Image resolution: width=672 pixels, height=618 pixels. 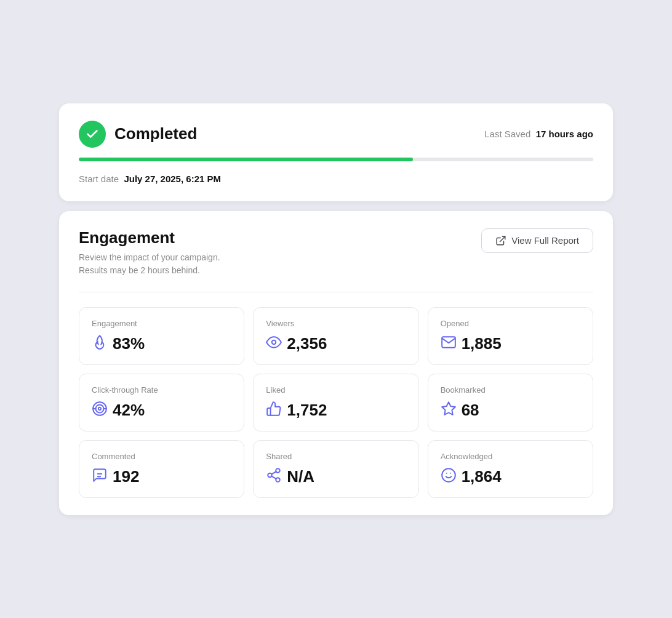 I want to click on status-header: Completed Last Saved 17 hours ago, so click(x=336, y=134).